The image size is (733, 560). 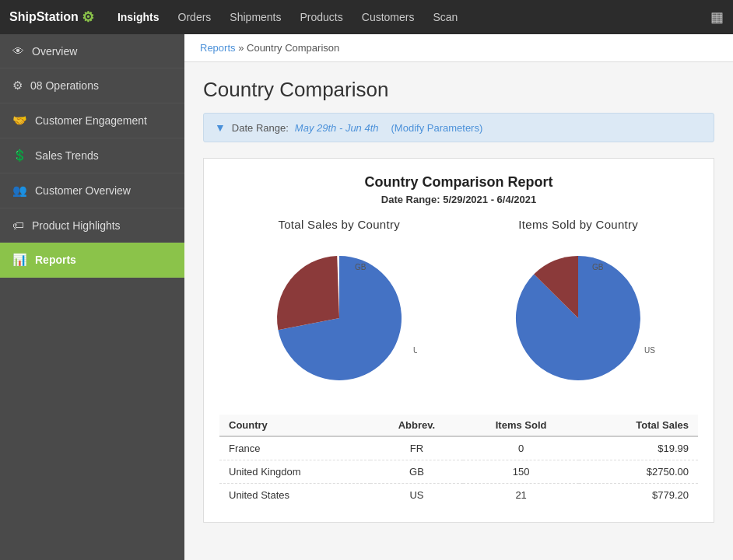 I want to click on logo: ShipStation⚙, so click(x=51, y=17).